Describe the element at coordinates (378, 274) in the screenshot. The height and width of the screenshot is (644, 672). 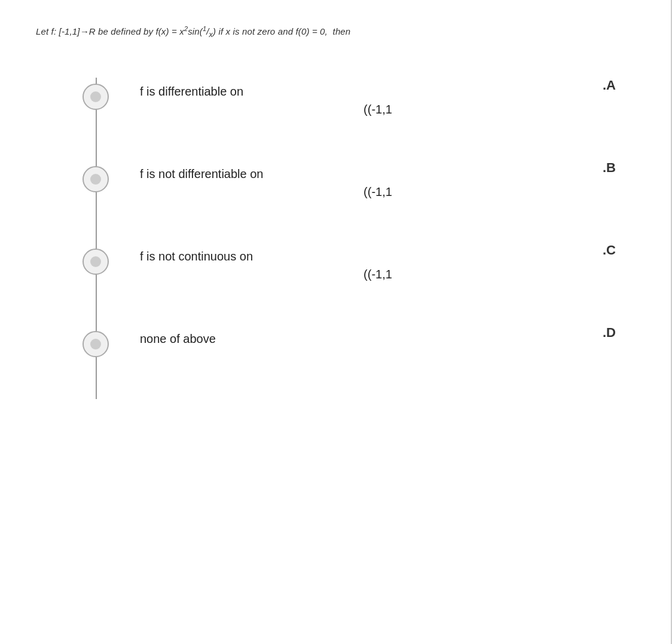
I see `option-c-line2: ((-1,1` at that location.